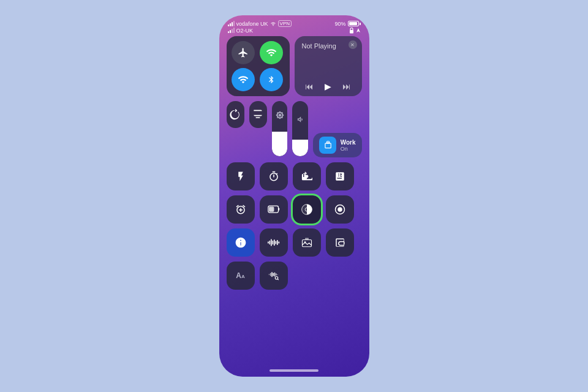  What do you see at coordinates (300, 119) in the screenshot?
I see `volume-icon` at bounding box center [300, 119].